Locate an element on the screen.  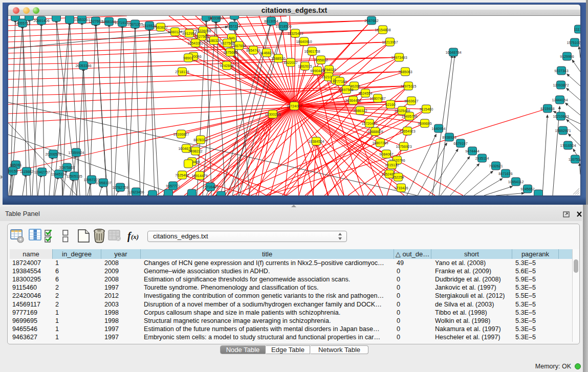
svg-text: 19384554 is located at coordinates (316, 141).